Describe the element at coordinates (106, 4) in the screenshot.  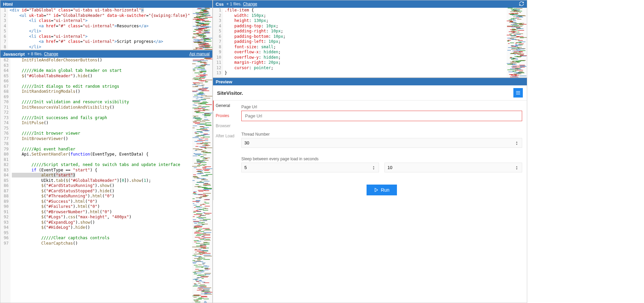
I see `html-panel-header: Html` at that location.